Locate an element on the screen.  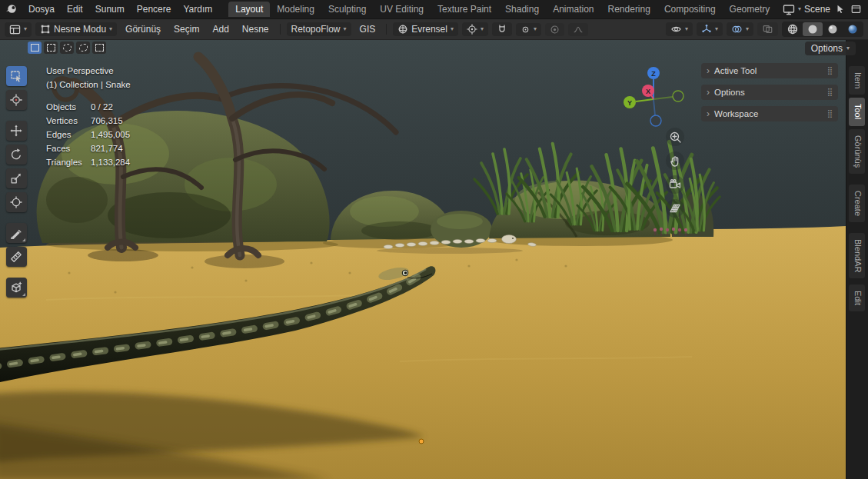
xray-icon is located at coordinates (767, 29).